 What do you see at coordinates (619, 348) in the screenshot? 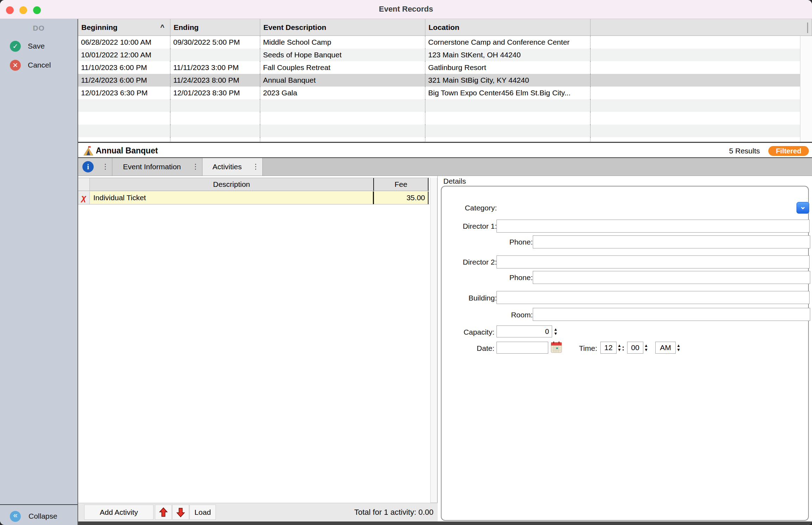
I see `hour-stepper: ▲ ▼` at bounding box center [619, 348].